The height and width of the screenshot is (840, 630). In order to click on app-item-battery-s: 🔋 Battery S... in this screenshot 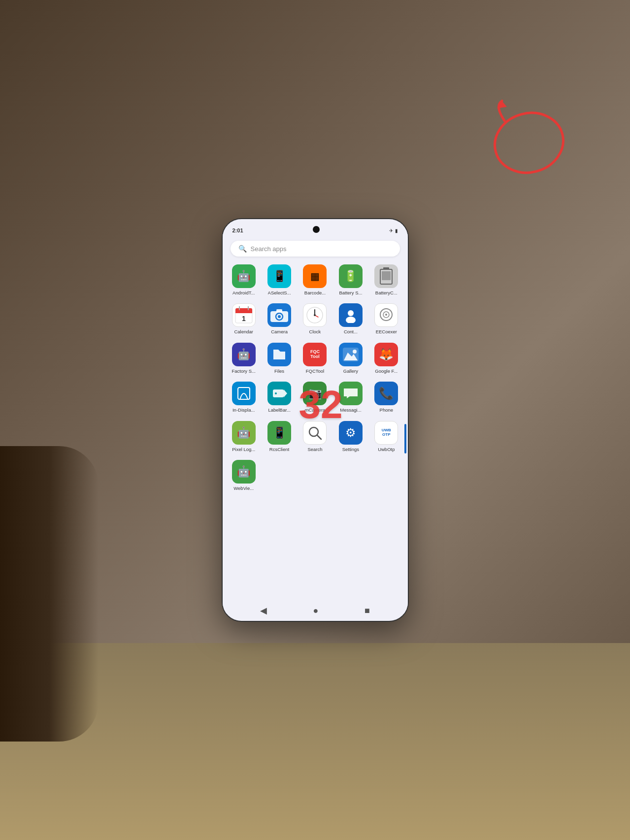, I will do `click(351, 280)`.